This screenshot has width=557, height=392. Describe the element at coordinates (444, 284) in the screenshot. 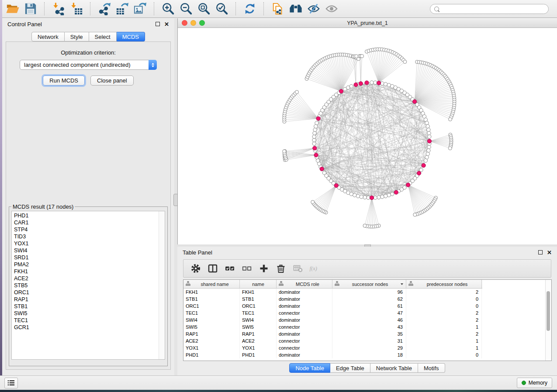

I see `column-header-predecessor-nodes: predecessor nodes` at that location.